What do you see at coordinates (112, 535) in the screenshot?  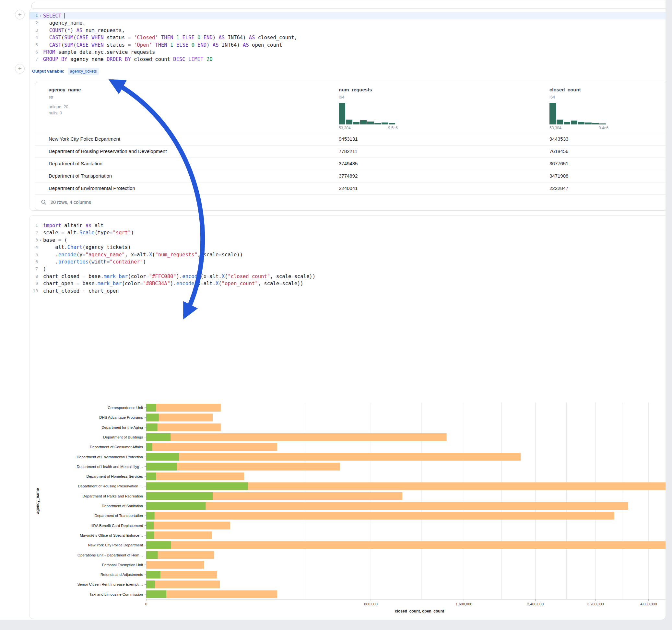 I see `y-axis-label: Mayorâ€ s Office of Special Enforce…` at bounding box center [112, 535].